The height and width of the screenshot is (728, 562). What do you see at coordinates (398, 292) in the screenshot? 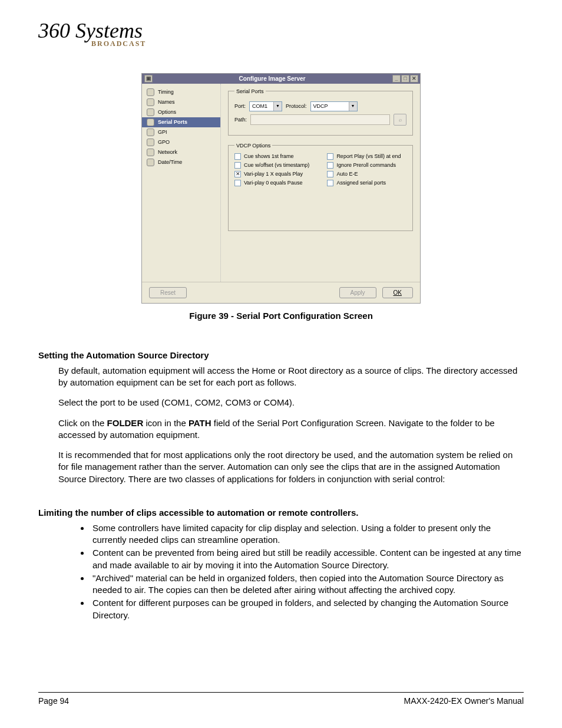
I see `ok-button: OK` at bounding box center [398, 292].